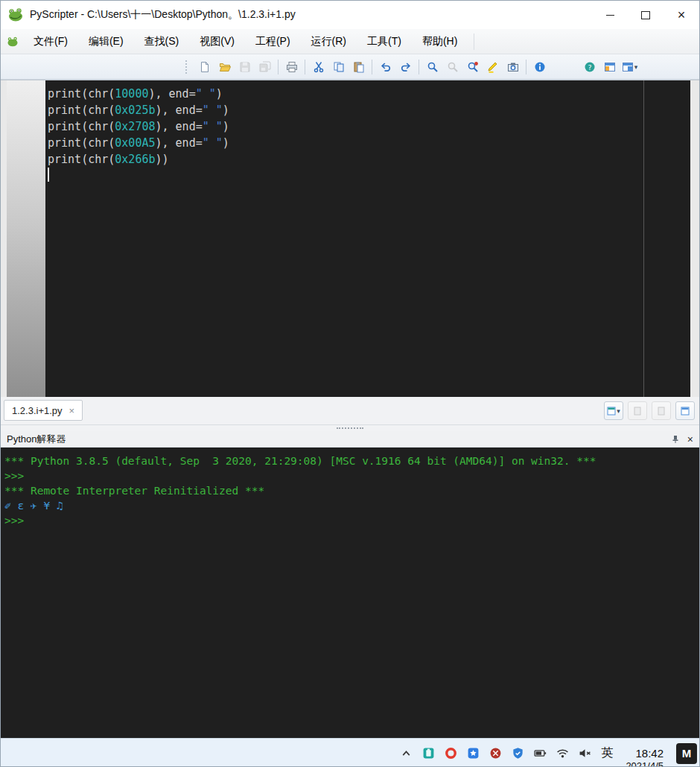 This screenshot has width=700, height=767. Describe the element at coordinates (43, 410) in the screenshot. I see `tab-file: 1.2.3.i+1.py ×` at that location.